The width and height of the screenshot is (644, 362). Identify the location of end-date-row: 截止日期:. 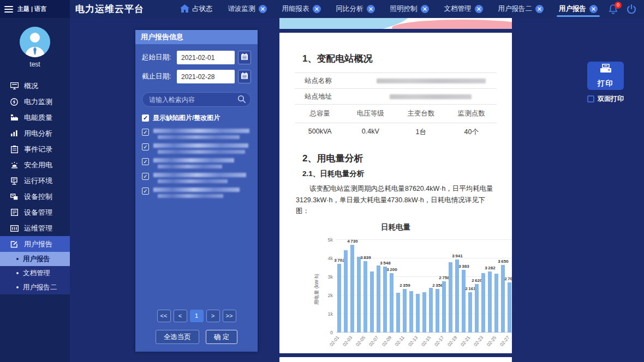
(196, 76).